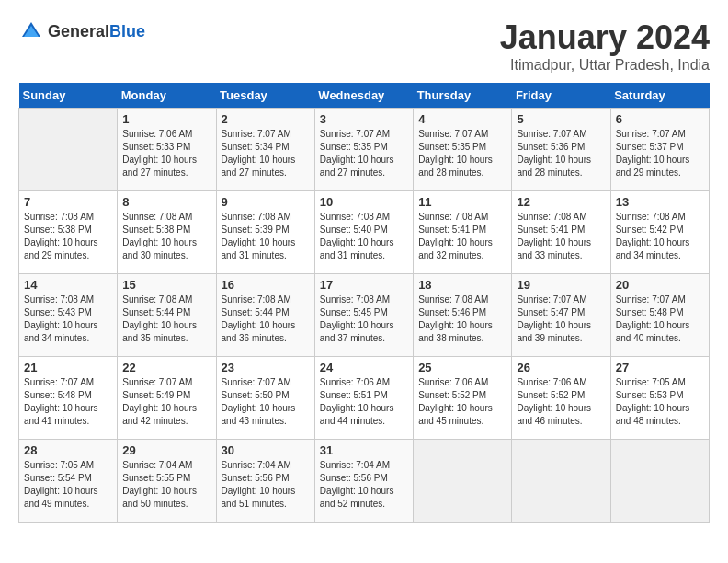 The height and width of the screenshot is (563, 728). What do you see at coordinates (166, 402) in the screenshot?
I see `day-info: Sunrise: 7:07 AM Sunset: 5:49 PM Dayligh…` at bounding box center [166, 402].